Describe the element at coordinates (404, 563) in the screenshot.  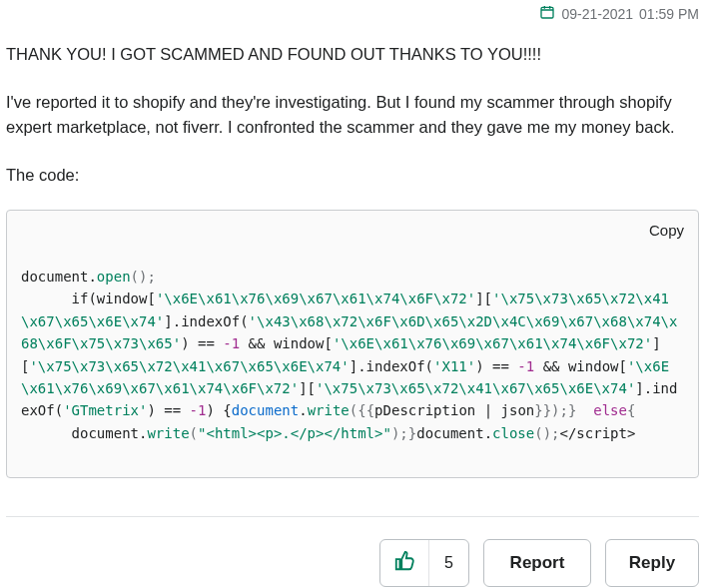
I see `thumbs-up-icon` at that location.